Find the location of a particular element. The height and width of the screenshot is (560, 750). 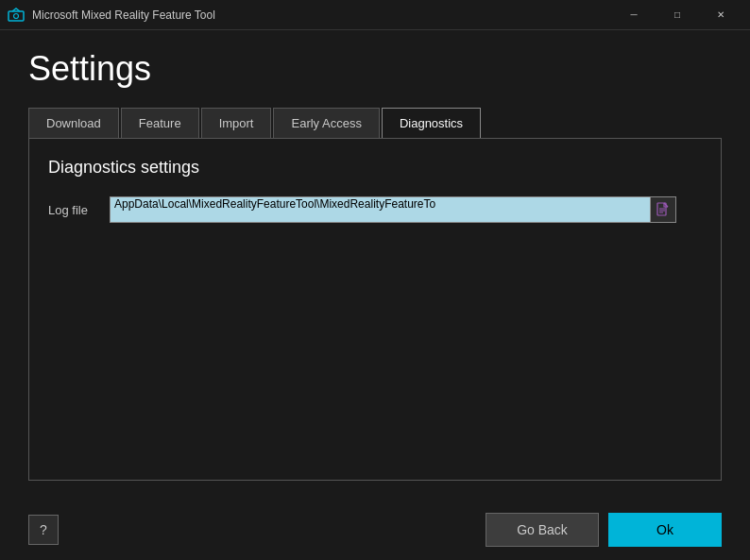

browse-button is located at coordinates (663, 210).